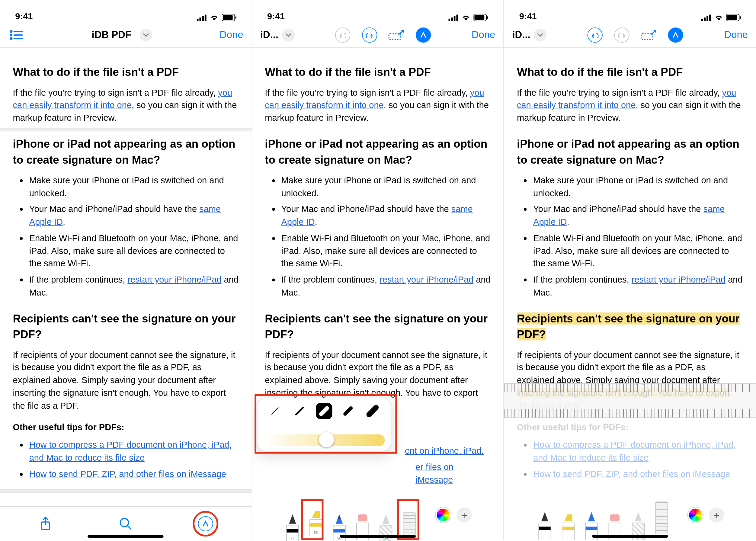 The image size is (756, 541). What do you see at coordinates (638, 474) in the screenshot?
I see `list-item: How to send PDF, ZIP, and other files on…` at bounding box center [638, 474].